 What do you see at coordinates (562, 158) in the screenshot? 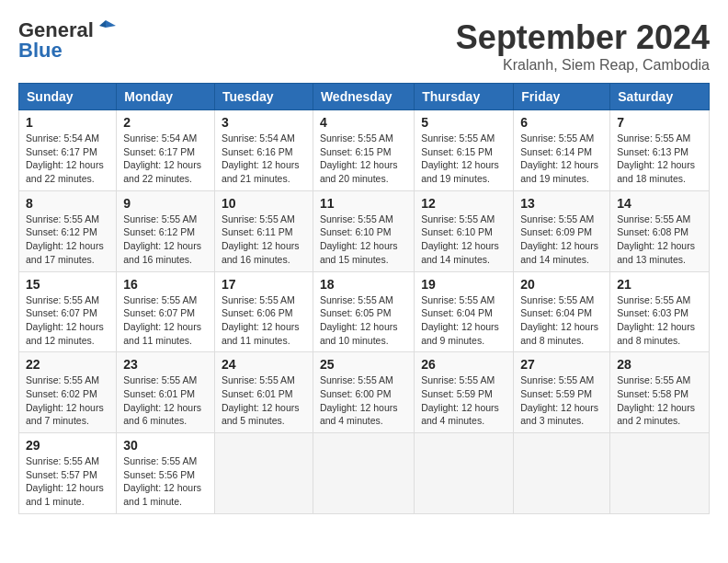
I see `day-info: Sunrise: 5:55 AM Sunset: 6:14 PM Dayligh…` at bounding box center [562, 158].